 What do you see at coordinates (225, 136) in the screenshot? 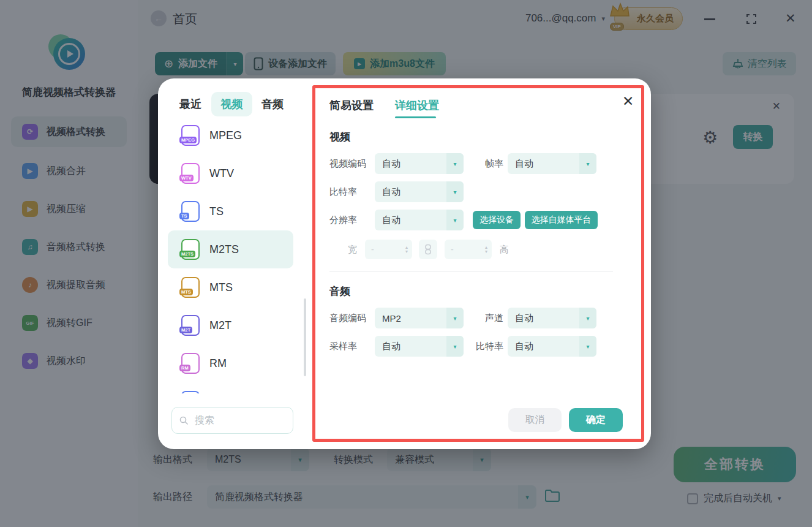
I see `format-name: MPEG` at bounding box center [225, 136].